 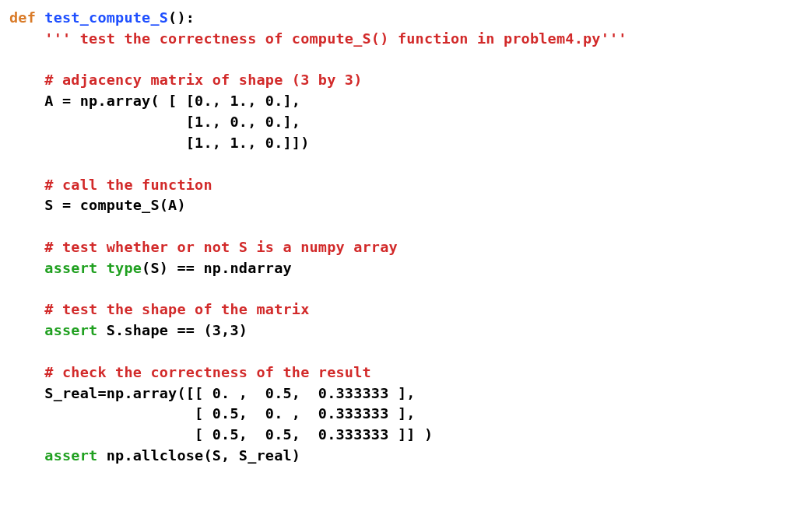 What do you see at coordinates (173, 330) in the screenshot?
I see `assert-shape-tail: S.shape == (3,3)` at bounding box center [173, 330].